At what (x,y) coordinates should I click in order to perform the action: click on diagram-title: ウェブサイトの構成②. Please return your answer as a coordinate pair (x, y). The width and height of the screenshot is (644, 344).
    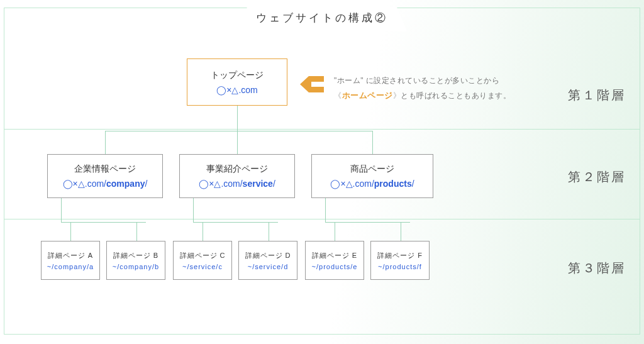
    Looking at the image, I should click on (322, 19).